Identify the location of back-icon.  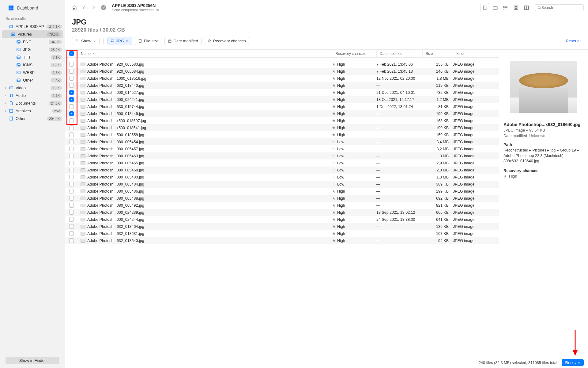
(84, 8).